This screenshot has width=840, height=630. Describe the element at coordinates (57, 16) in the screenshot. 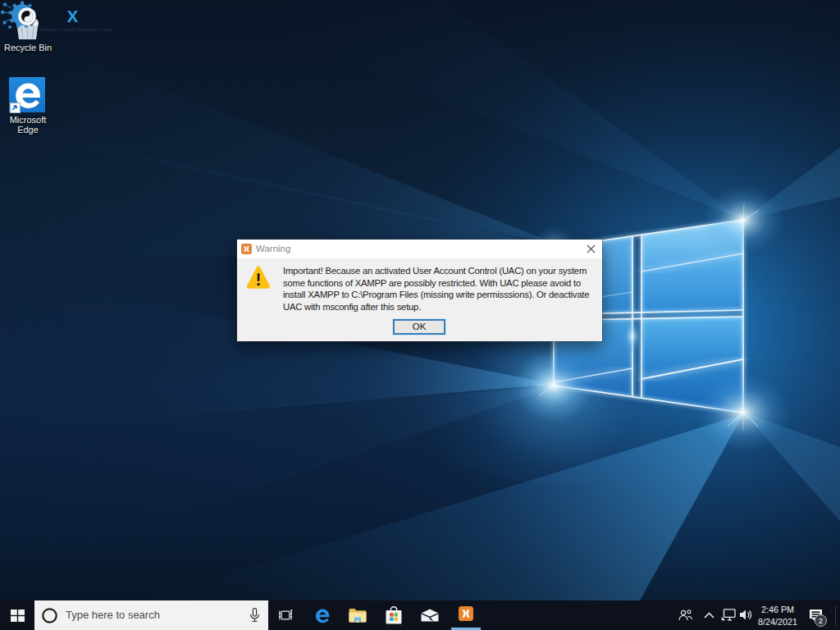

I see `svg-text: iperX` at that location.